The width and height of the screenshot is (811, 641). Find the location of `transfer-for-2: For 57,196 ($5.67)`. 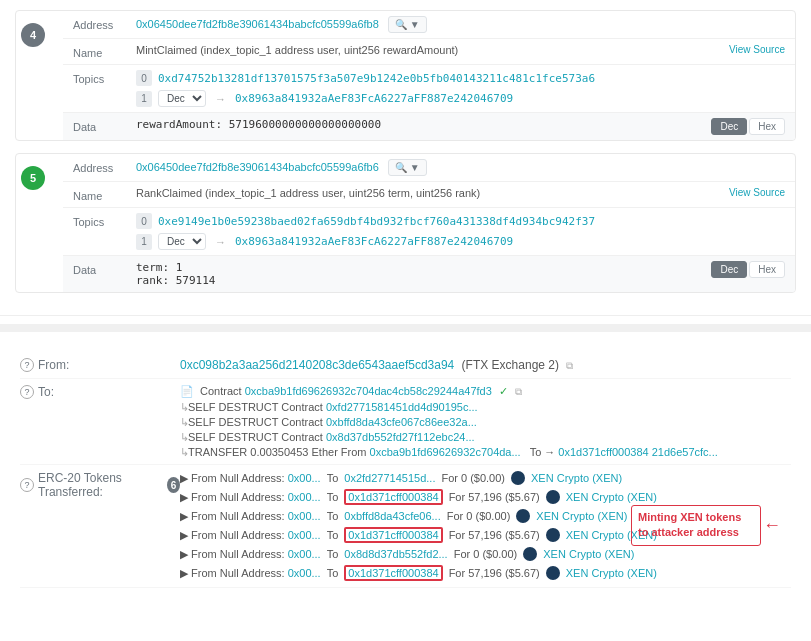

transfer-for-2: For 57,196 ($5.67) is located at coordinates (494, 497).